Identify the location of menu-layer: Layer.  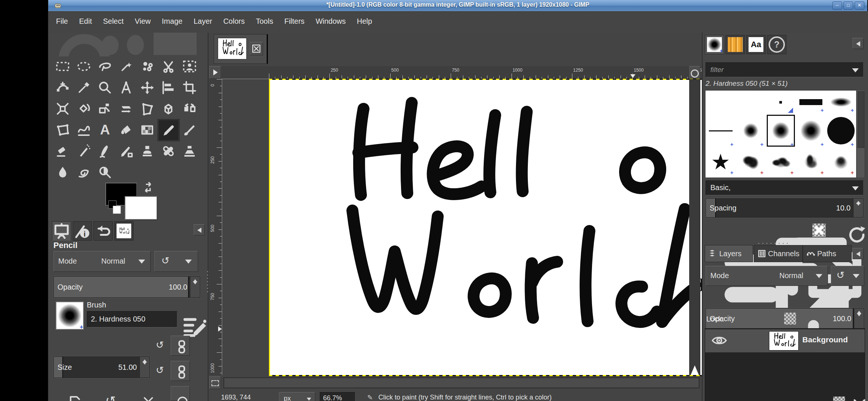
(203, 19).